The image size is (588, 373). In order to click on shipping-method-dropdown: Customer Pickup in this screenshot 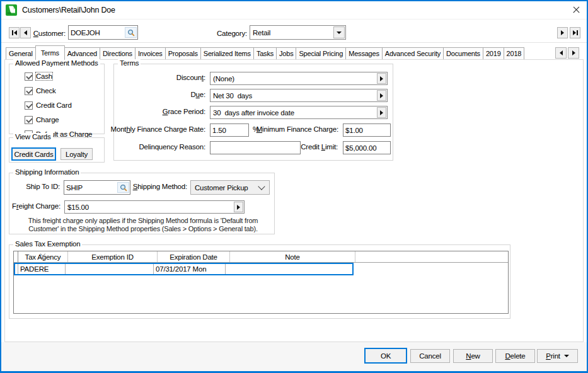, I will do `click(230, 188)`.